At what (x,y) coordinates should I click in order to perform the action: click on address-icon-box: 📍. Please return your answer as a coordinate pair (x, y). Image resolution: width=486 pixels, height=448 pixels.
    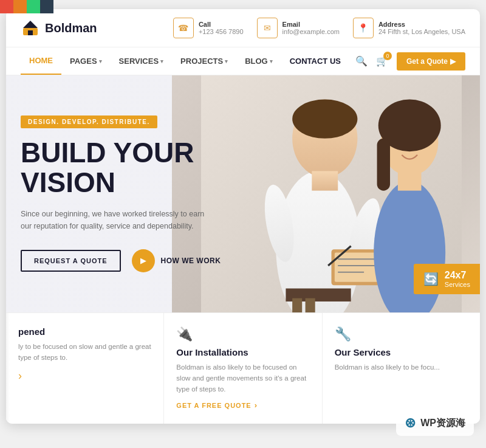
    Looking at the image, I should click on (363, 28).